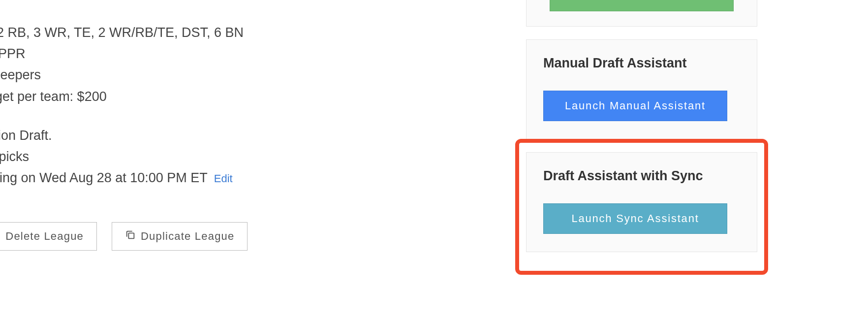 The image size is (868, 324). What do you see at coordinates (642, 6) in the screenshot?
I see `start-mock-draft-button: Start a Mock Draft` at bounding box center [642, 6].